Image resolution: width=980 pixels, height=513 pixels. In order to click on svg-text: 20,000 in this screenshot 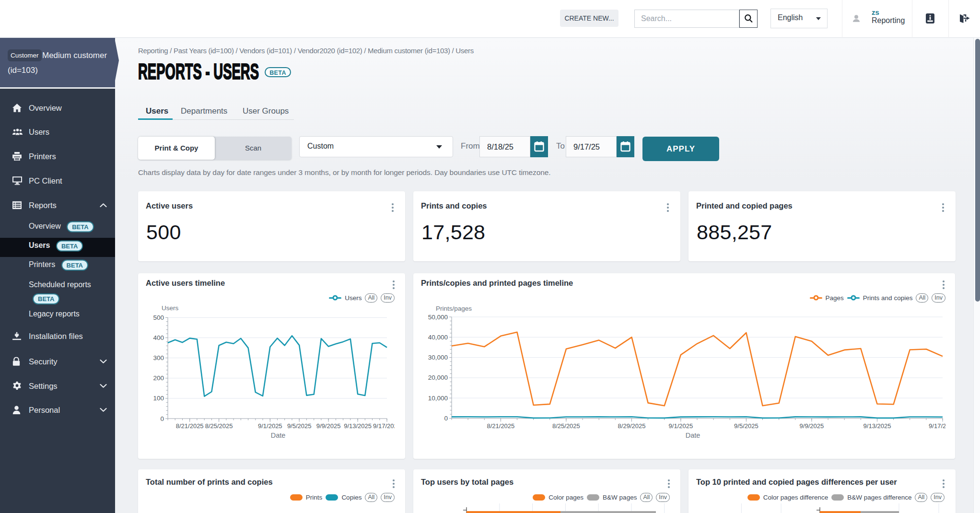, I will do `click(438, 378)`.